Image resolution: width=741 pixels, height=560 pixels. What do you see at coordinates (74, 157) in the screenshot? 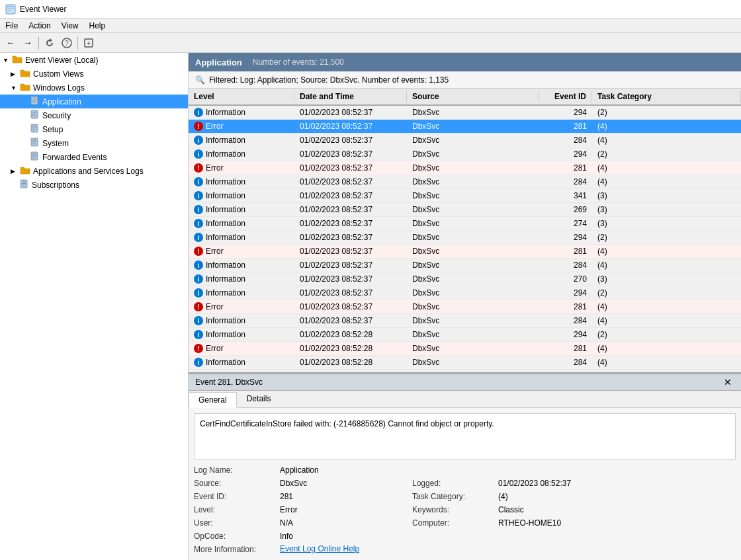
I see `tree-label-7: Forwarded Events` at bounding box center [74, 157].